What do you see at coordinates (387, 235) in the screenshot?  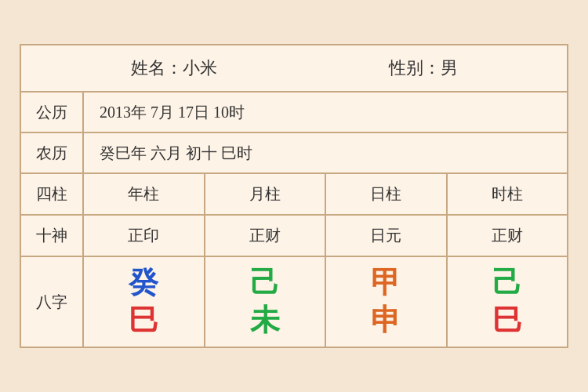 I see `shishen-col-2: 日元` at bounding box center [387, 235].